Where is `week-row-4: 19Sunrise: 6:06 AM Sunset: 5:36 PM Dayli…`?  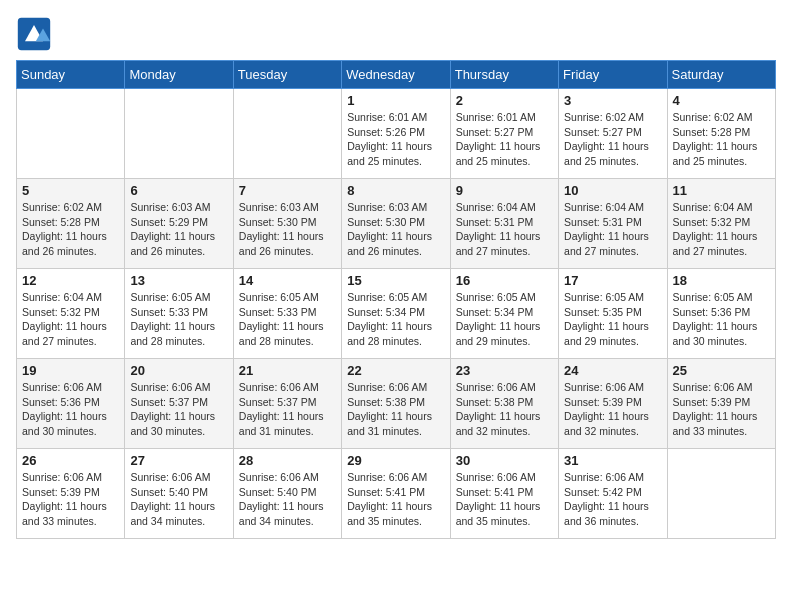
week-row-4: 19Sunrise: 6:06 AM Sunset: 5:36 PM Dayli… is located at coordinates (396, 404).